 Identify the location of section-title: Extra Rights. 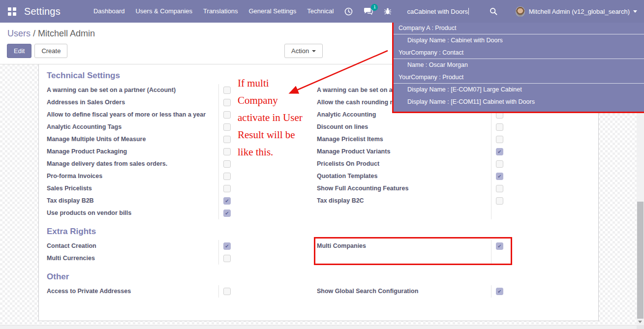
(323, 232).